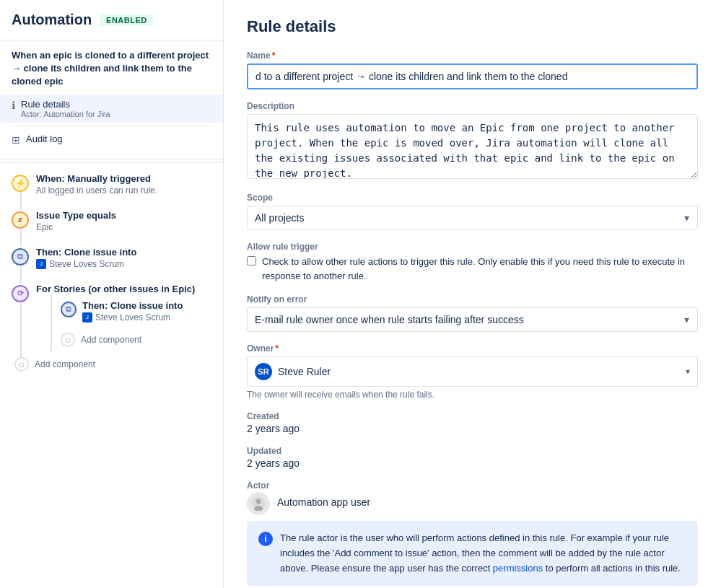 This screenshot has width=721, height=588. I want to click on owner-label: Owner*, so click(472, 348).